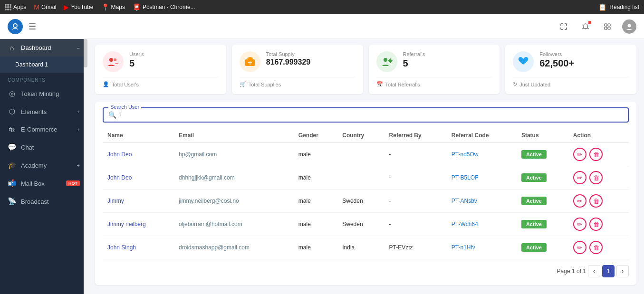 This screenshot has width=644, height=294. What do you see at coordinates (414, 64) in the screenshot?
I see `referrals-stat-value: 5` at bounding box center [414, 64].